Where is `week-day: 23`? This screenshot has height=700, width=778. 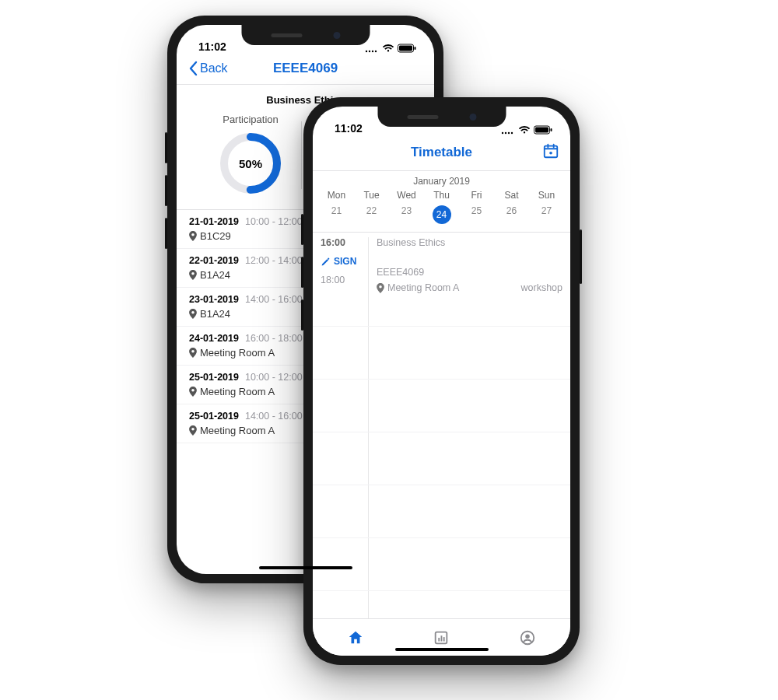
week-day: 23 is located at coordinates (406, 215).